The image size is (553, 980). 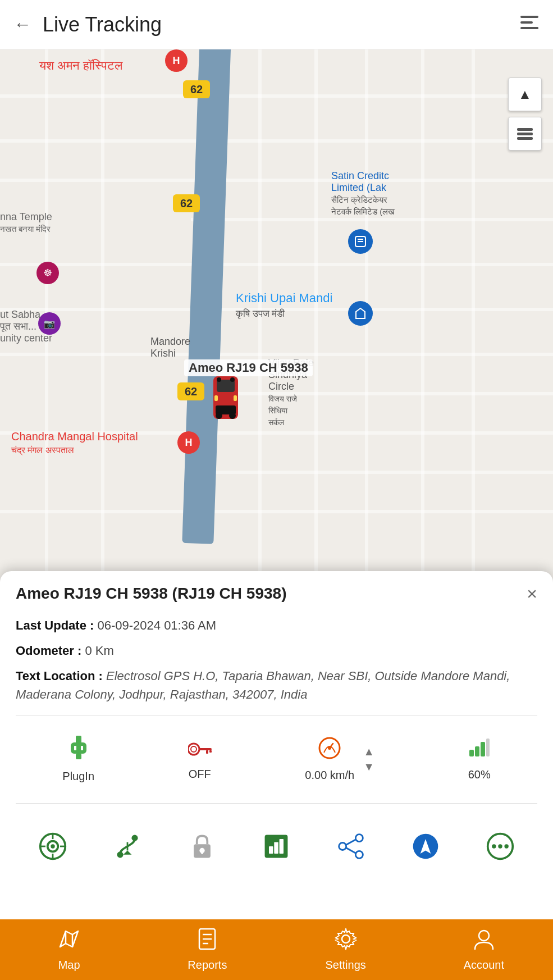 I want to click on action-navigate-button, so click(x=426, y=846).